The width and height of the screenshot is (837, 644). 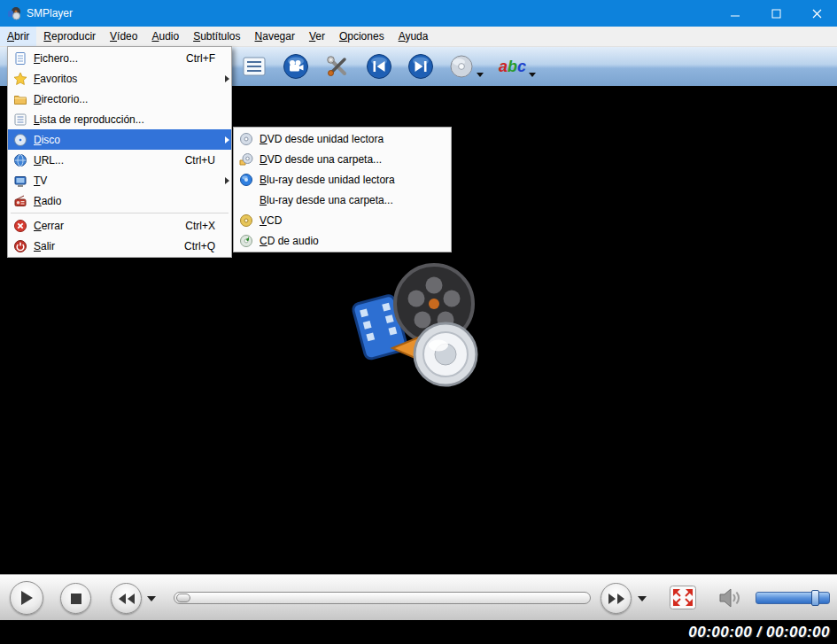 I want to click on seek-slider-thumb, so click(x=183, y=598).